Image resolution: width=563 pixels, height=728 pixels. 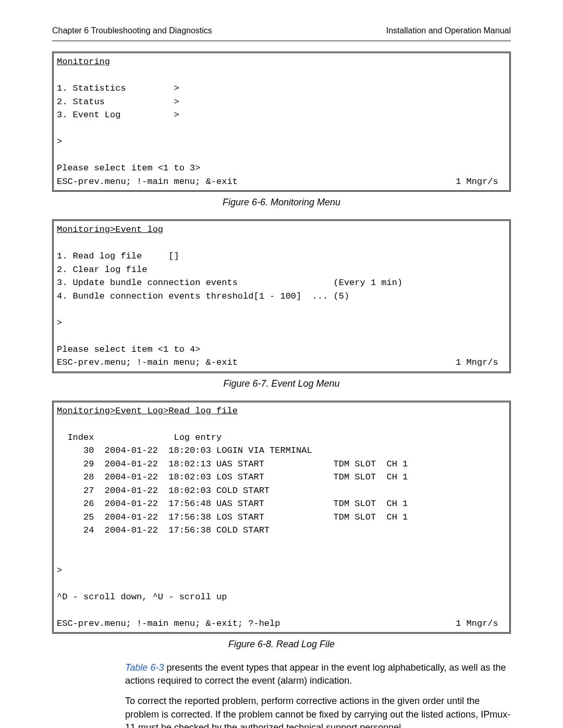 I want to click on select-hint: Please select item <1 to 3>, so click(x=128, y=168).